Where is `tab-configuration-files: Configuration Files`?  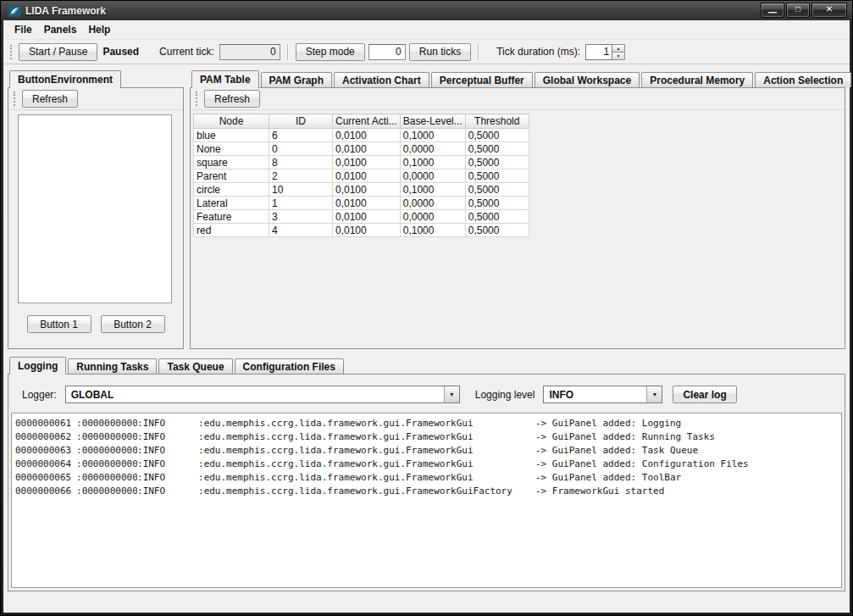 tab-configuration-files: Configuration Files is located at coordinates (290, 366).